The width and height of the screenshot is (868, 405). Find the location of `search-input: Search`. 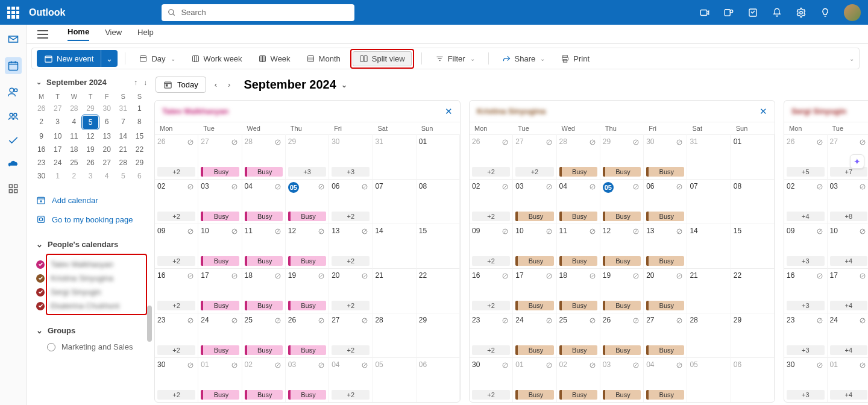

search-input: Search is located at coordinates (258, 13).